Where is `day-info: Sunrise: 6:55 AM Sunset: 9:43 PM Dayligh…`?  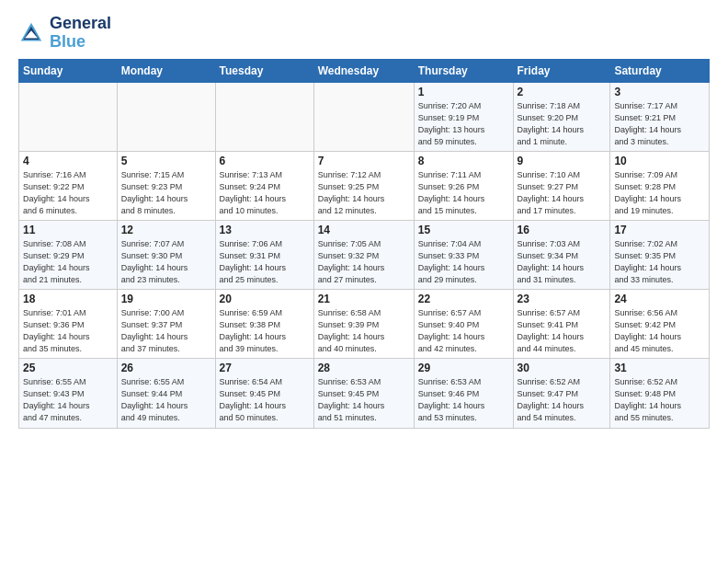
day-info: Sunrise: 6:55 AM Sunset: 9:43 PM Dayligh… is located at coordinates (68, 400).